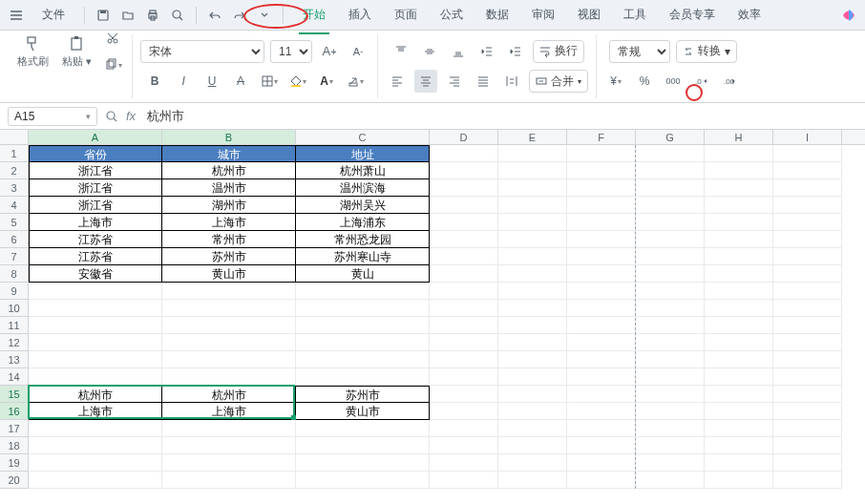 Image resolution: width=865 pixels, height=504 pixels. I want to click on cell: 杭州萧山, so click(363, 171).